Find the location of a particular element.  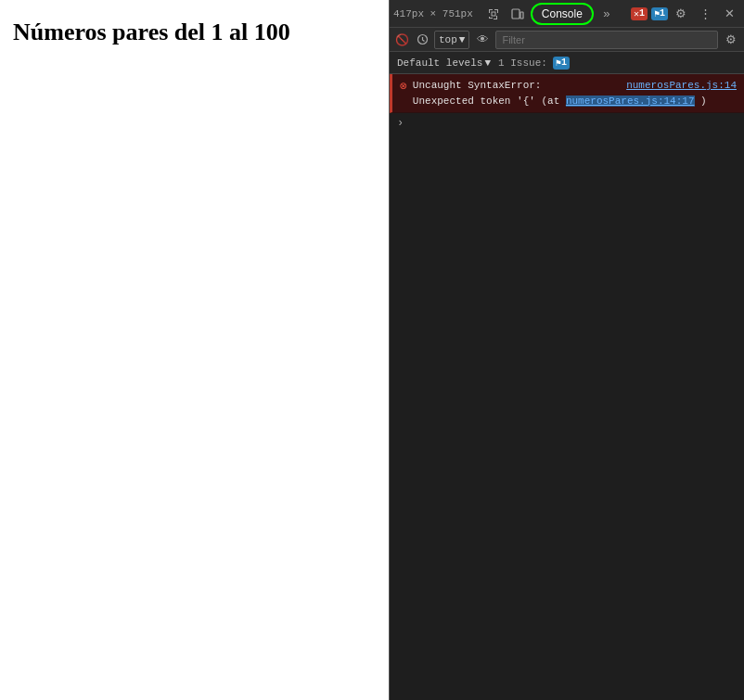

warning-badge: ⚑ 1 is located at coordinates (660, 14).